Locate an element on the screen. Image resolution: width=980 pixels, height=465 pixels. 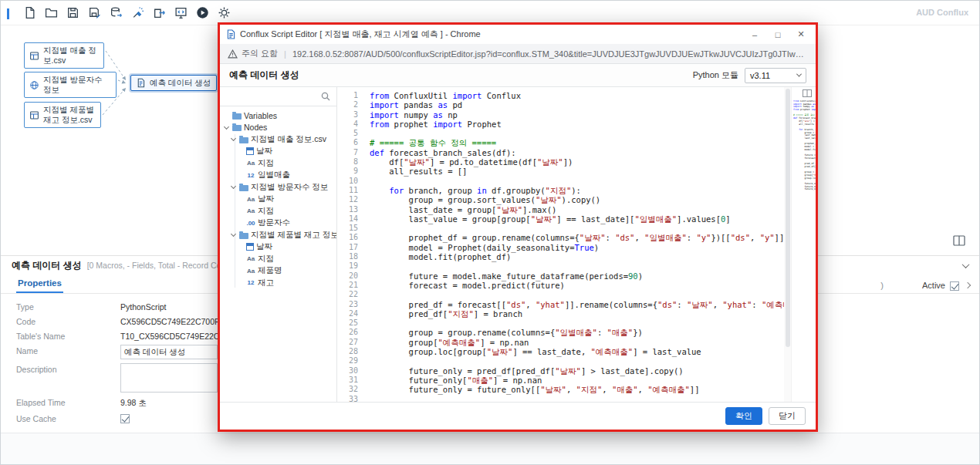
code-line: group = group.rename(columns={"일별매출": "매… is located at coordinates (577, 332).